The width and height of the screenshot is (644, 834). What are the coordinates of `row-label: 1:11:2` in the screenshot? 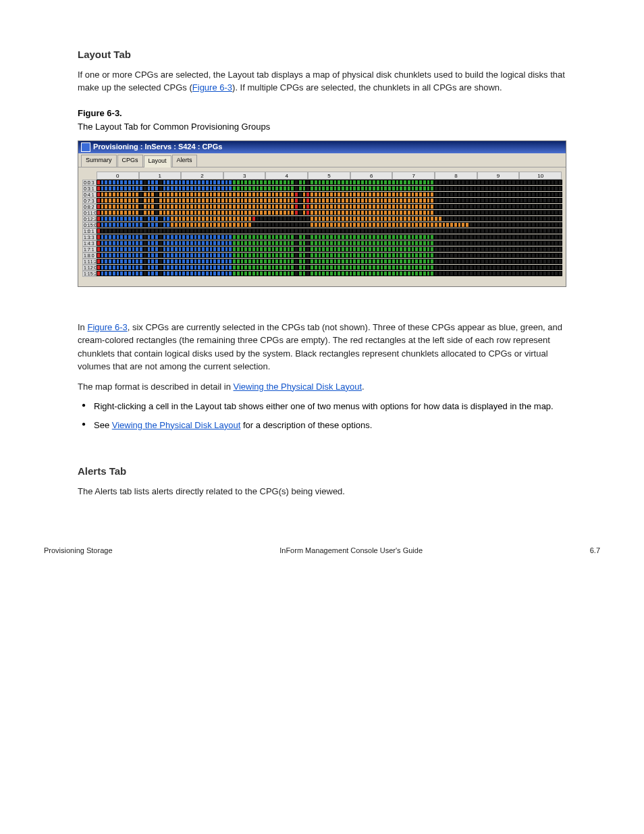 It's located at (89, 262).